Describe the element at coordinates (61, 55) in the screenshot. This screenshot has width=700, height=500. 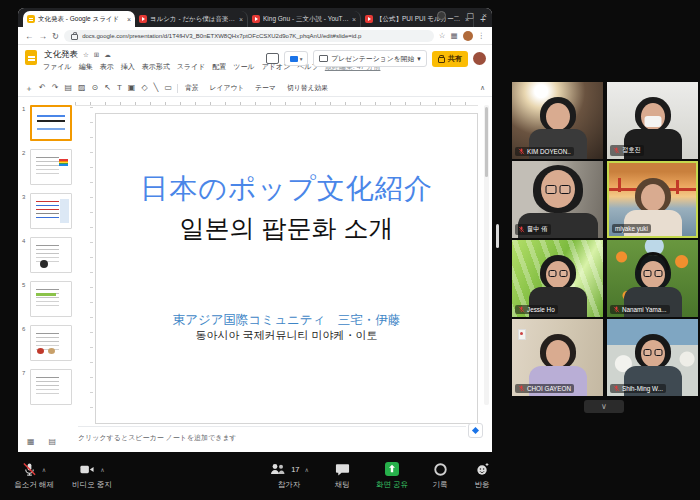
I see `document-title: 文化発表` at that location.